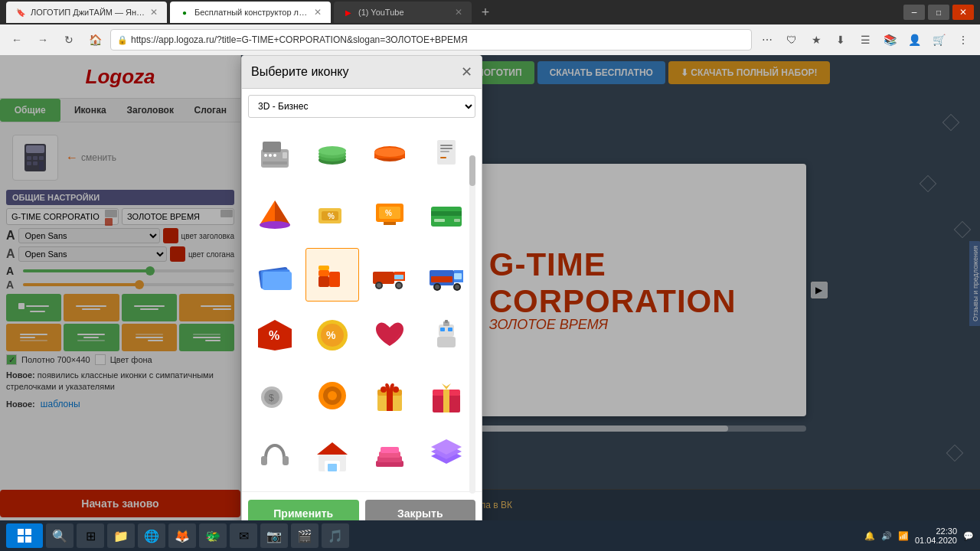 This screenshot has width=980, height=551. What do you see at coordinates (390, 456) in the screenshot?
I see `icon-cell-stacks` at bounding box center [390, 456].